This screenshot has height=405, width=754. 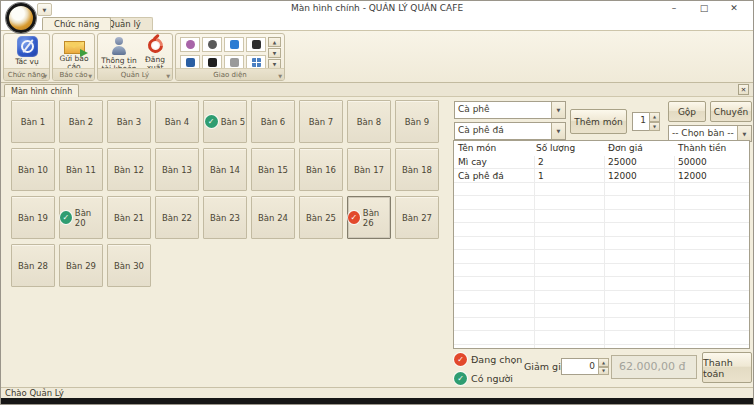 What do you see at coordinates (602, 177) in the screenshot?
I see `order-row: Cà phê đá 1 12000 12000` at bounding box center [602, 177].